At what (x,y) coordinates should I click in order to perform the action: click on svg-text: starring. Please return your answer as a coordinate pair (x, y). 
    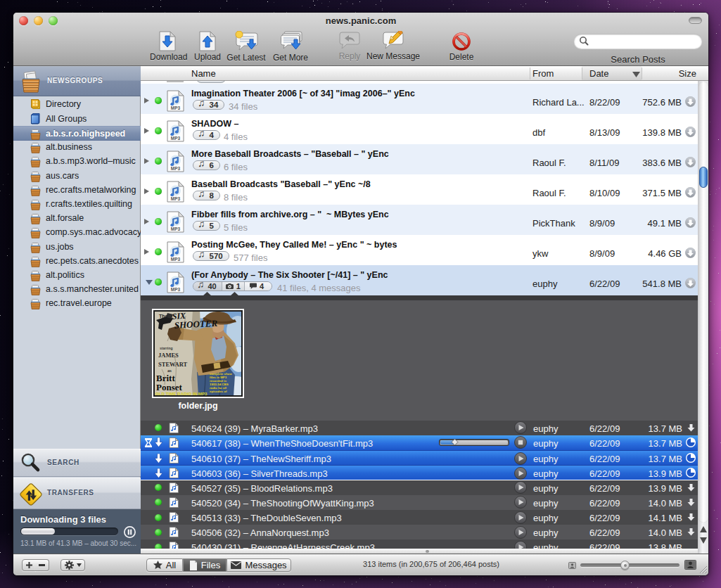
    Looking at the image, I should click on (166, 348).